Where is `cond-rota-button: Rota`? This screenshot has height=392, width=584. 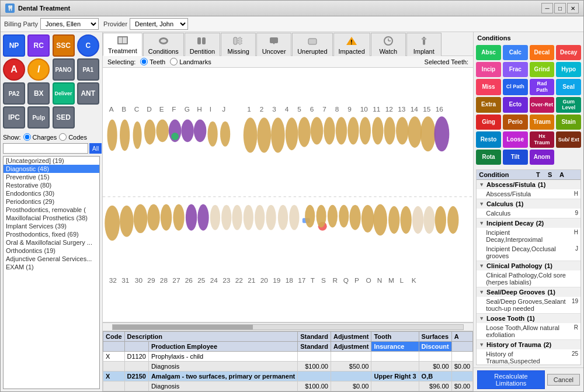 cond-rota-button: Rota is located at coordinates (488, 157).